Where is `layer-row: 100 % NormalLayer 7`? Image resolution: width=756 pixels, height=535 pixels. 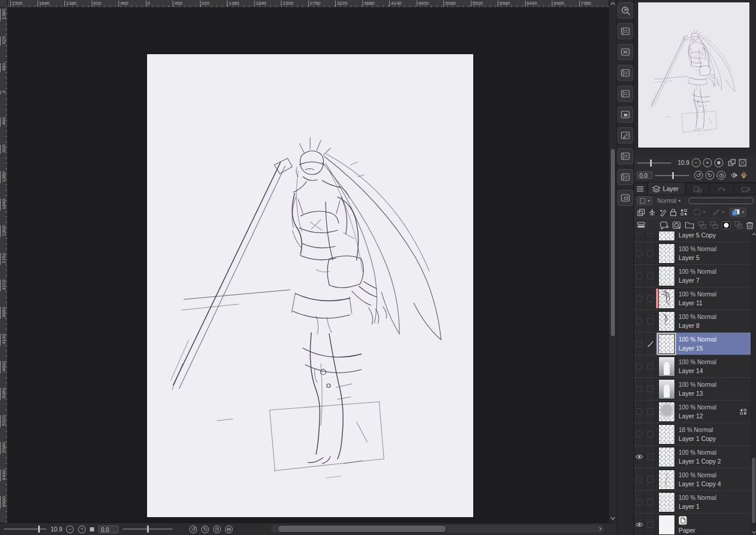 layer-row: 100 % NormalLayer 7 is located at coordinates (695, 276).